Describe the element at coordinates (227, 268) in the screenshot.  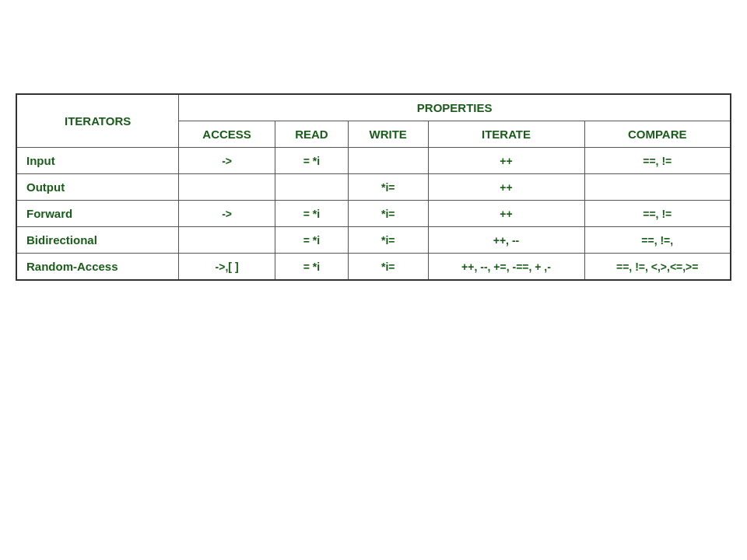
I see `row-random-access-access: ->,[ ]` at that location.